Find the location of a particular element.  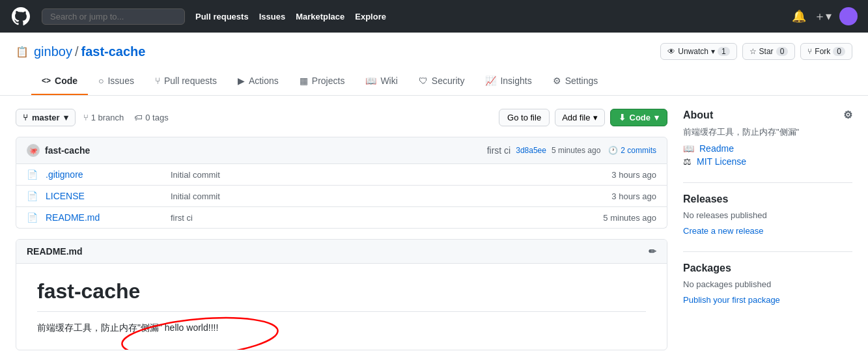

top-nav-links: Pull requests Issues Marketplace Explore is located at coordinates (290, 17).